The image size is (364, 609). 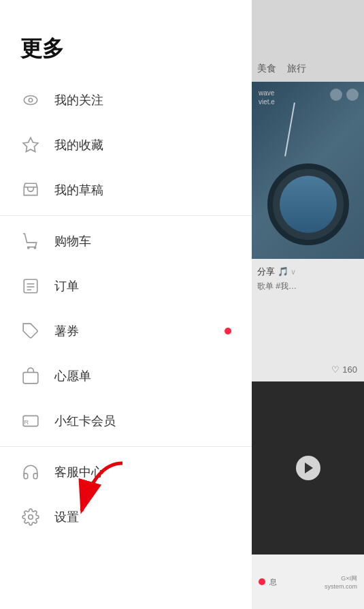 What do you see at coordinates (31, 517) in the screenshot?
I see `gear-icon` at bounding box center [31, 517].